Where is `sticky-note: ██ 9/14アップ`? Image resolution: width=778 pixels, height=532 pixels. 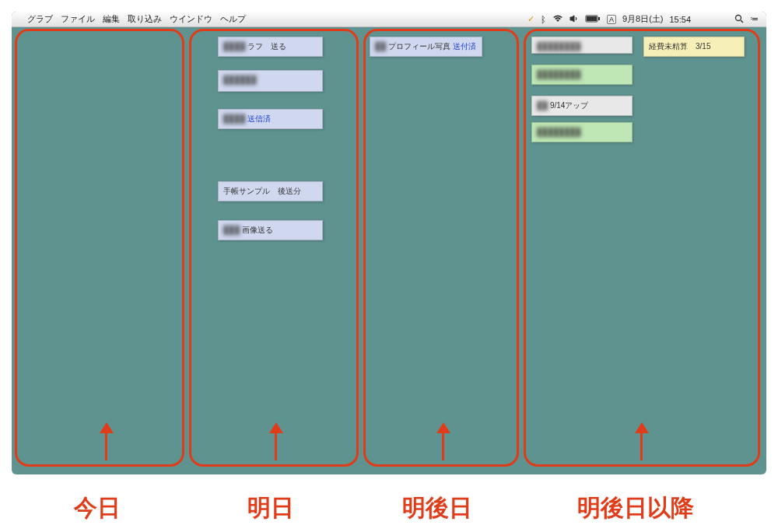 sticky-note: ██ 9/14アップ is located at coordinates (582, 106).